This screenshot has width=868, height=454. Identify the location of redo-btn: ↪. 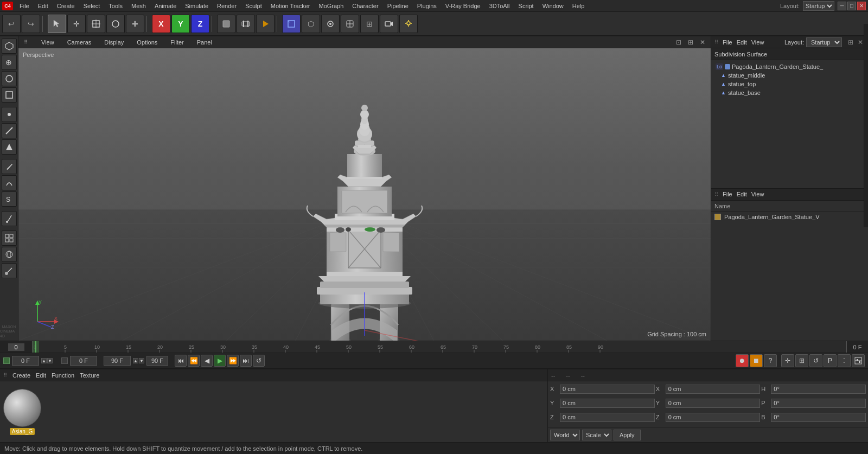
(31, 24).